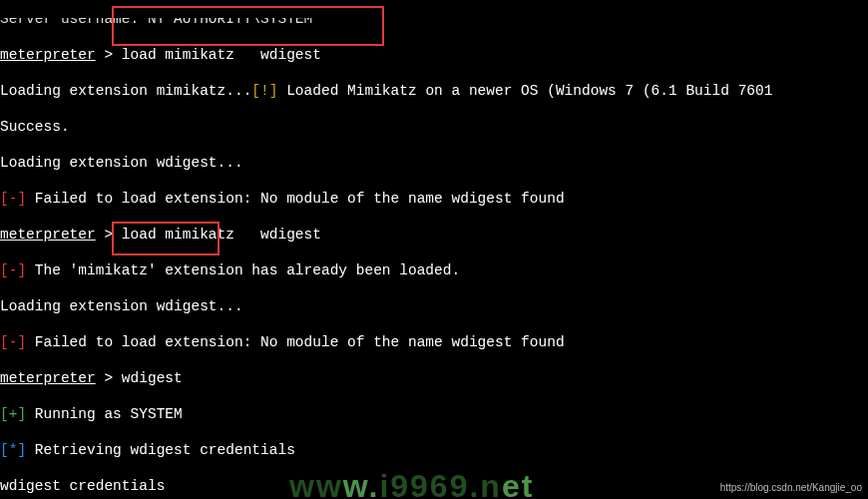 The image size is (868, 499). Describe the element at coordinates (104, 414) in the screenshot. I see `output-text: Running as SYSTEM` at that location.